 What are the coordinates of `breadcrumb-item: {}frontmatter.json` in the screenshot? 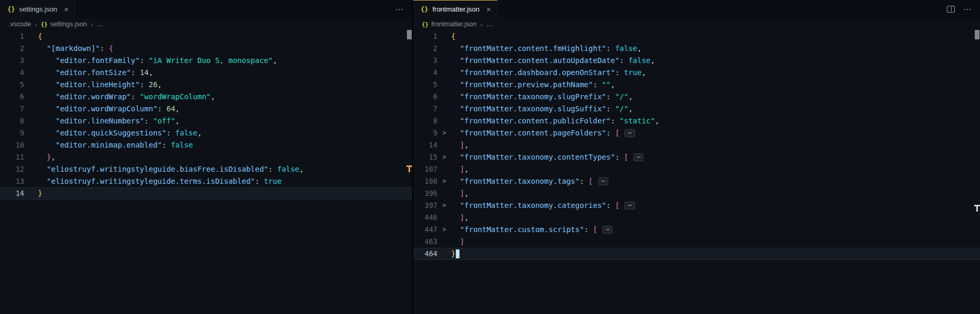 It's located at (449, 24).